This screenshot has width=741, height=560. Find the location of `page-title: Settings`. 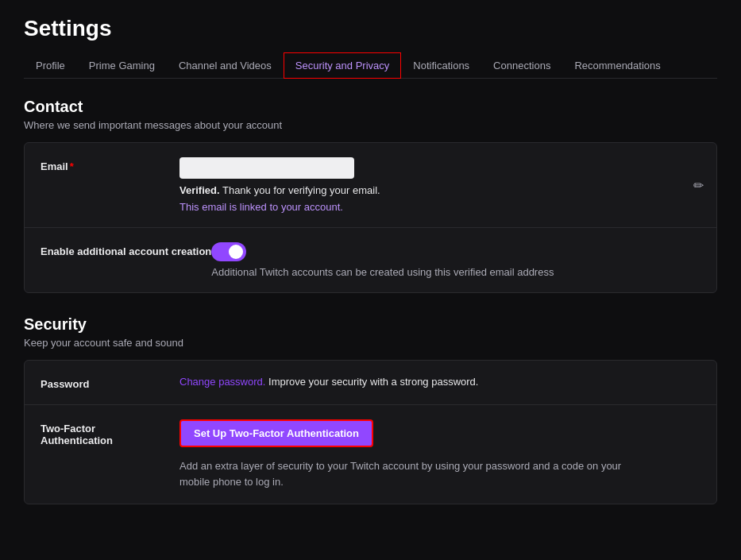

page-title: Settings is located at coordinates (370, 29).